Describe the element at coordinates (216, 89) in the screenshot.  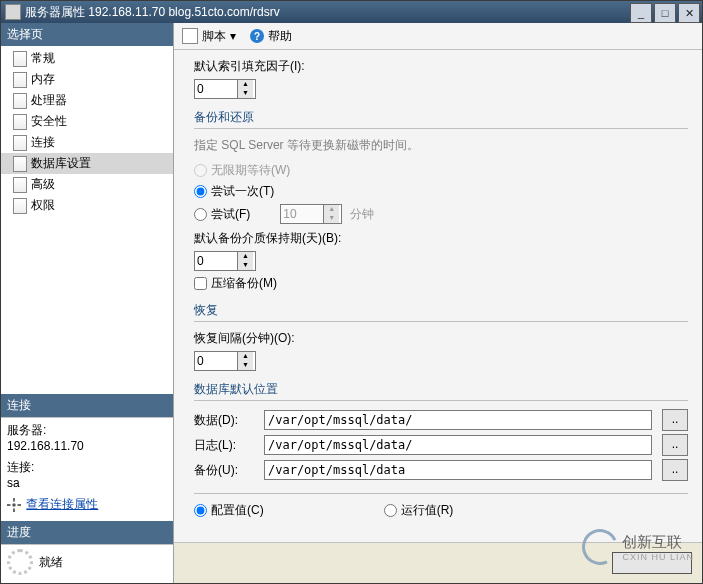
I see `fill-factor-input` at that location.